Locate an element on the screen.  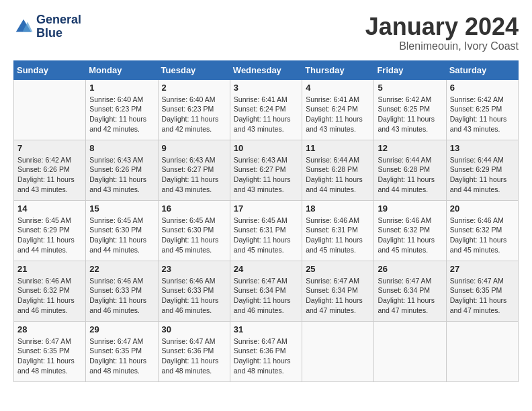
calendar-cell: 22Sunrise: 6:46 AM Sunset: 6:33 PM Dayli… is located at coordinates (122, 291).